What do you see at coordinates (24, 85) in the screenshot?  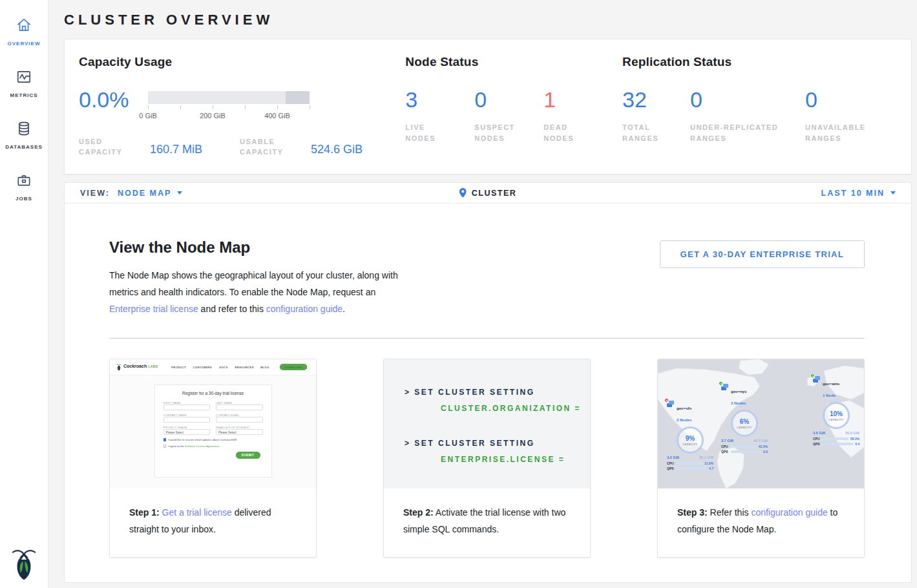 I see `sidebar-item-metrics: METRICS` at bounding box center [24, 85].